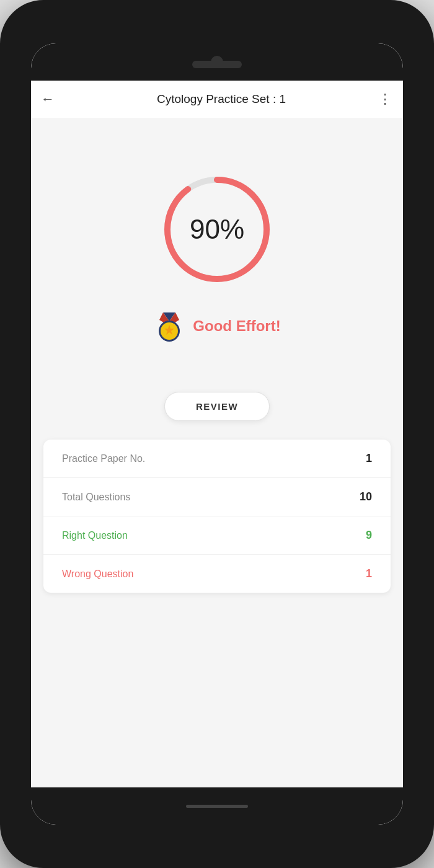  Describe the element at coordinates (217, 516) in the screenshot. I see `stats-card: Practice Paper No. 1 Total Questions 10 …` at that location.